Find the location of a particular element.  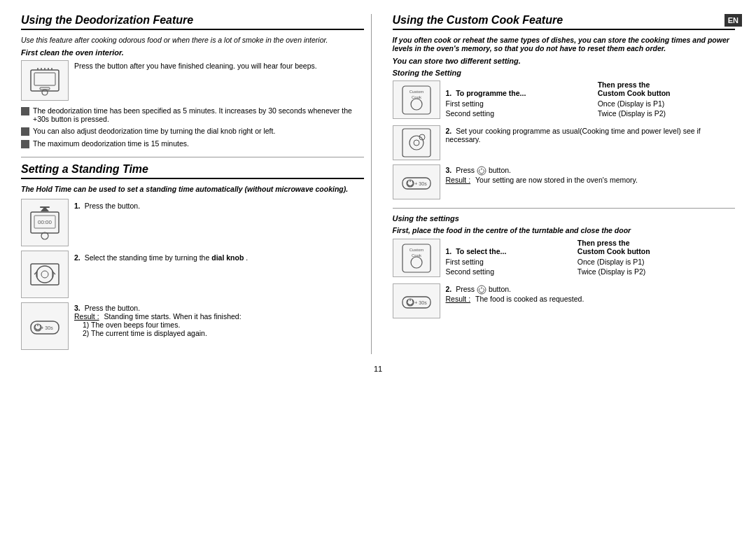

standing-step2-block: 2. Select the standing time by turning t… is located at coordinates (192, 274).